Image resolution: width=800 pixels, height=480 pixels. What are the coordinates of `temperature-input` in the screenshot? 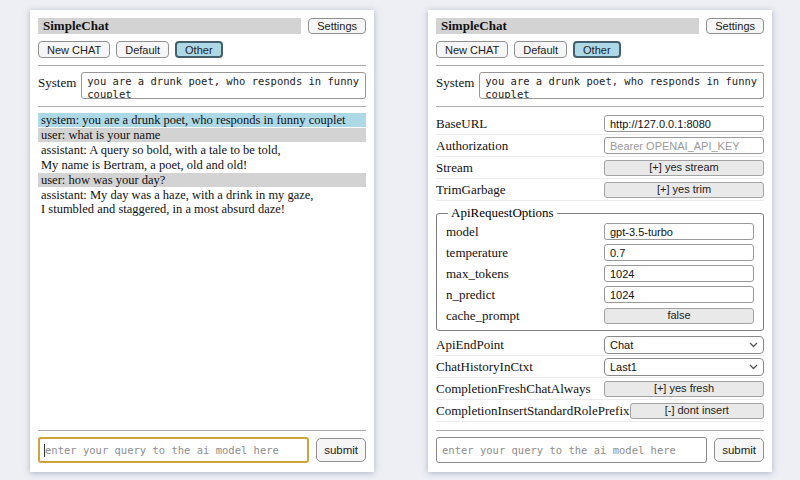 It's located at (679, 252).